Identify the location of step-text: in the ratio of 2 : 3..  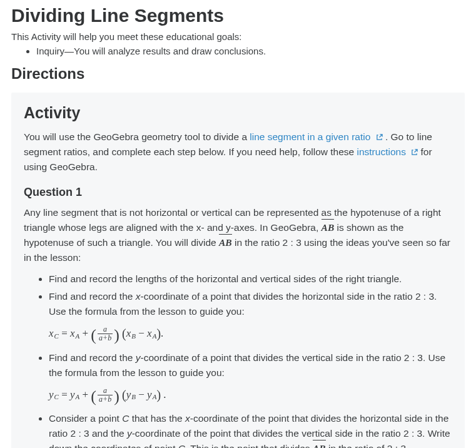
(368, 445).